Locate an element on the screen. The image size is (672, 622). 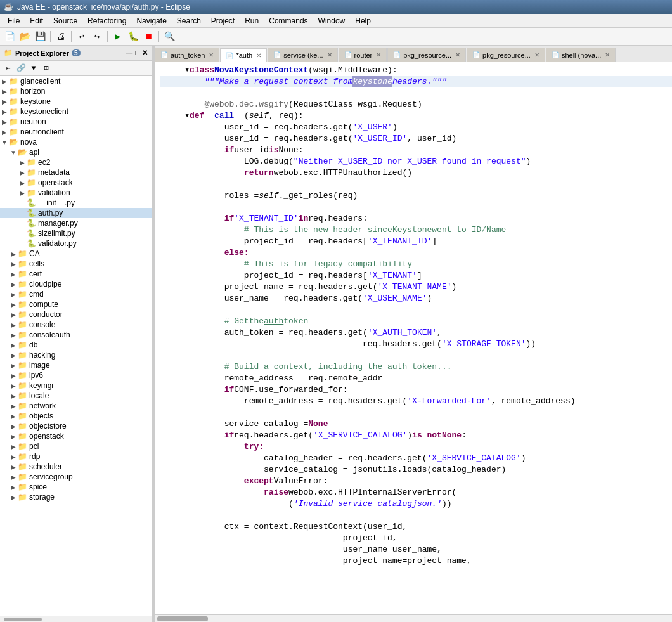
tab-router: 📄 router ✕ is located at coordinates (363, 55).